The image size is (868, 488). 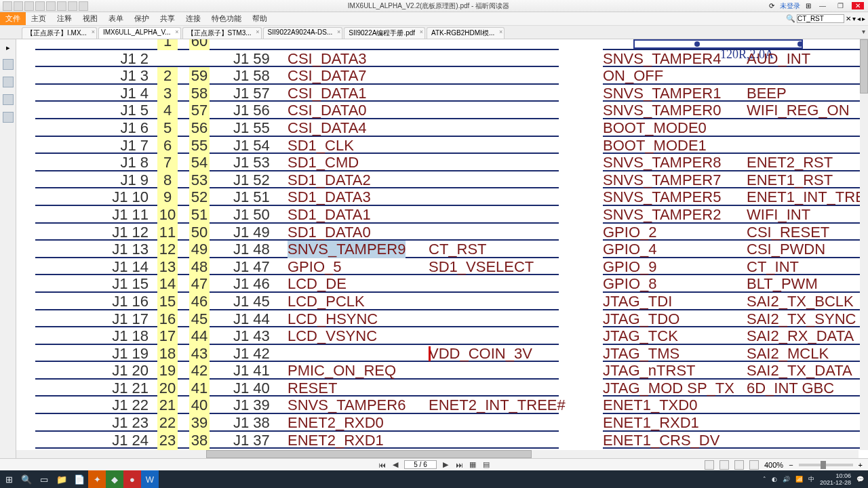 I want to click on pages-icon, so click(x=8, y=82).